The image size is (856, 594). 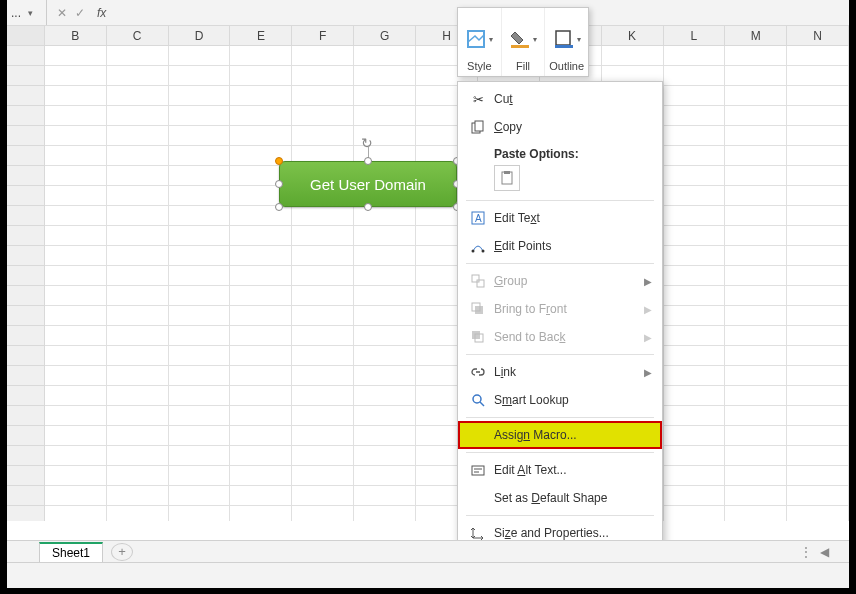 I want to click on col-header: K, so click(x=633, y=36).